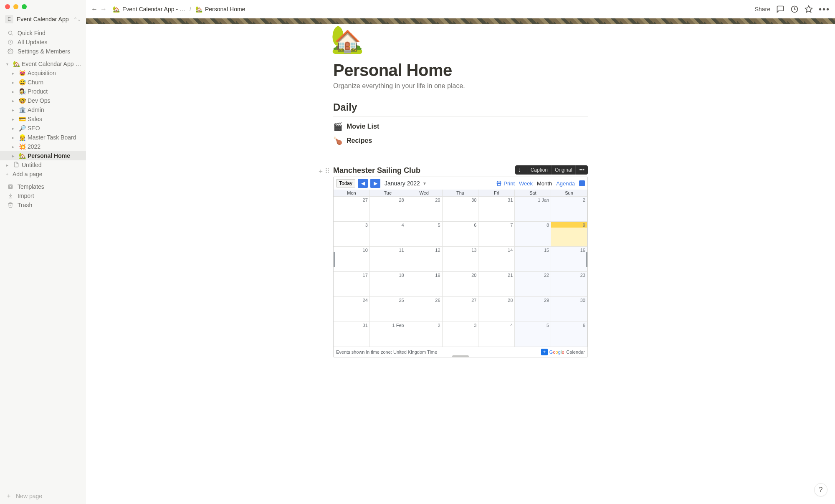  I want to click on page-link: 🎬 Movie List, so click(461, 127).